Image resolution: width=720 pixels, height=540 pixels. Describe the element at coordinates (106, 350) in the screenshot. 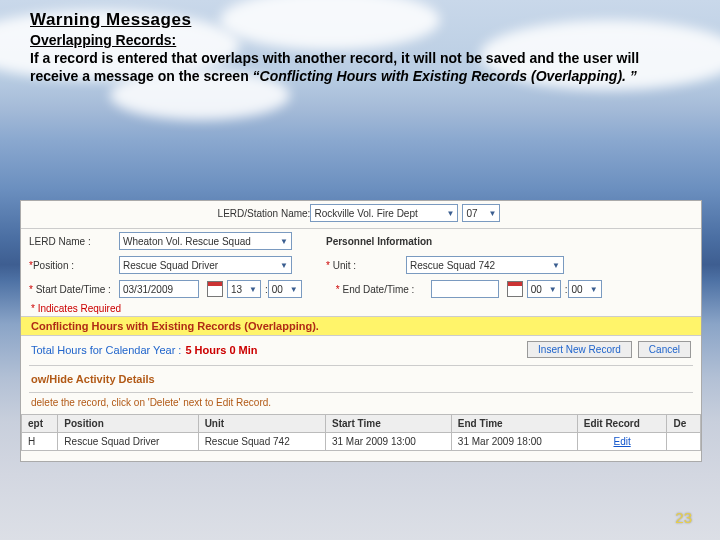

I see `total-label: Total Hours for Calendar Year :` at that location.